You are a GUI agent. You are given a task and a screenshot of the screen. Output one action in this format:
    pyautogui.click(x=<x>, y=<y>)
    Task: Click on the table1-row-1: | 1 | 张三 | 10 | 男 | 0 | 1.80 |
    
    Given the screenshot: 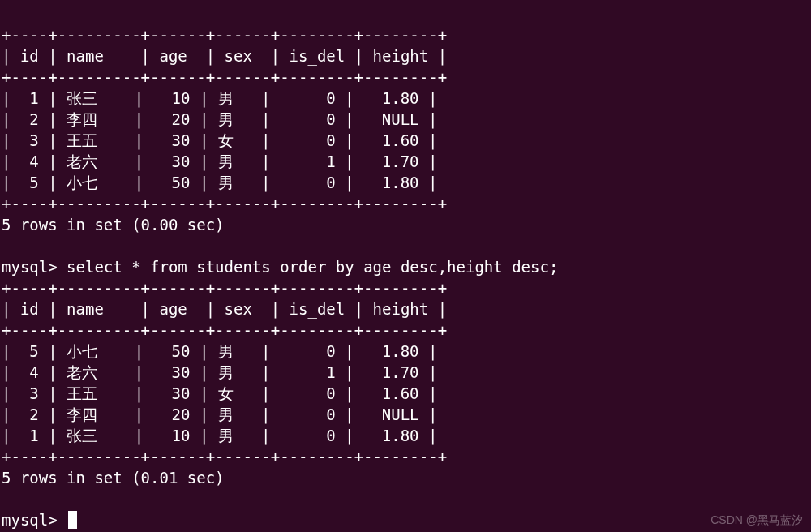 What is the action you would take?
    pyautogui.click(x=219, y=98)
    